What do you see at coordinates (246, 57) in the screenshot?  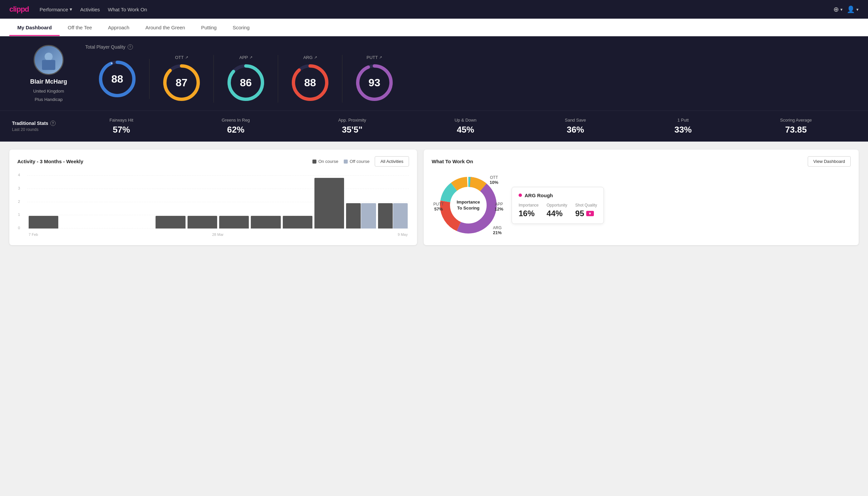 I see `score-app-label: APP ↗` at bounding box center [246, 57].